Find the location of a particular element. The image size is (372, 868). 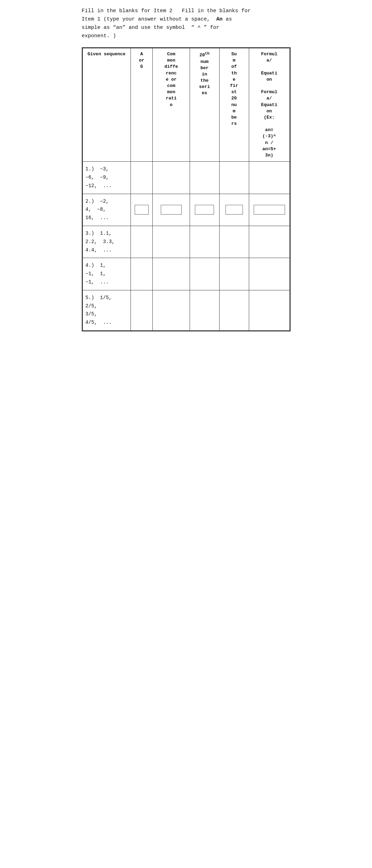

header-ag: AorG is located at coordinates (142, 105).